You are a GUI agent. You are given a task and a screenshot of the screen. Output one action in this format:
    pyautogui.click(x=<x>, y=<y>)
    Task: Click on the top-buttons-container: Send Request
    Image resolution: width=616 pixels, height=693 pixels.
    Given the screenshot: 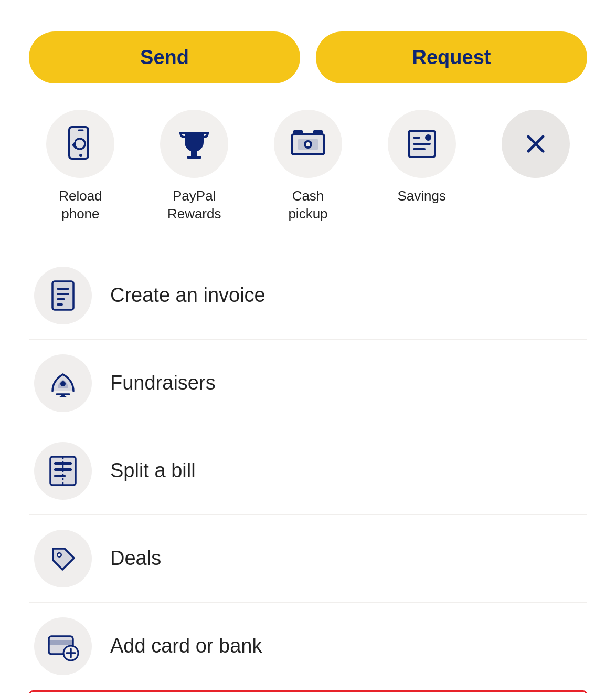 What is the action you would take?
    pyautogui.click(x=308, y=58)
    